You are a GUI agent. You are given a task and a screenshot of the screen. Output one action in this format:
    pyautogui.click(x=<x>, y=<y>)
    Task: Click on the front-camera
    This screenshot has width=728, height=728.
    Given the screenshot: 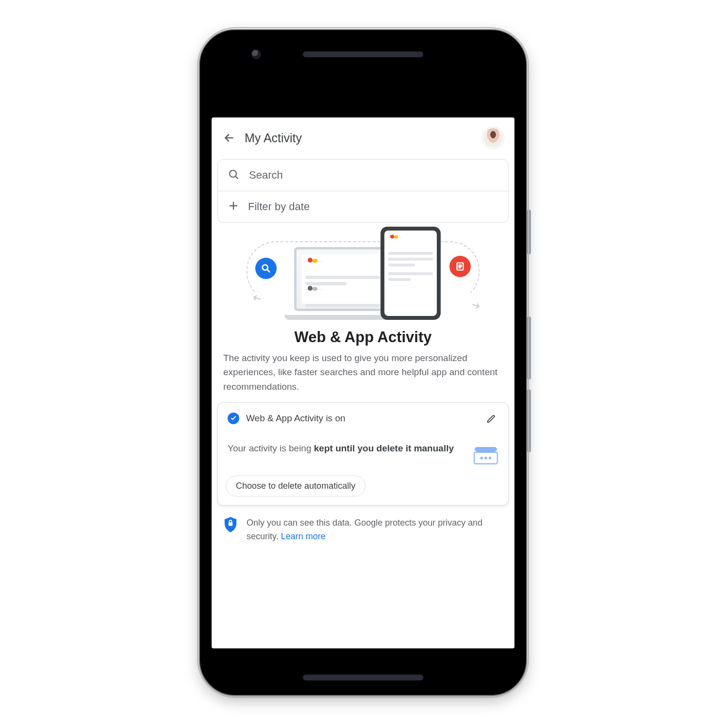 What is the action you would take?
    pyautogui.click(x=256, y=54)
    